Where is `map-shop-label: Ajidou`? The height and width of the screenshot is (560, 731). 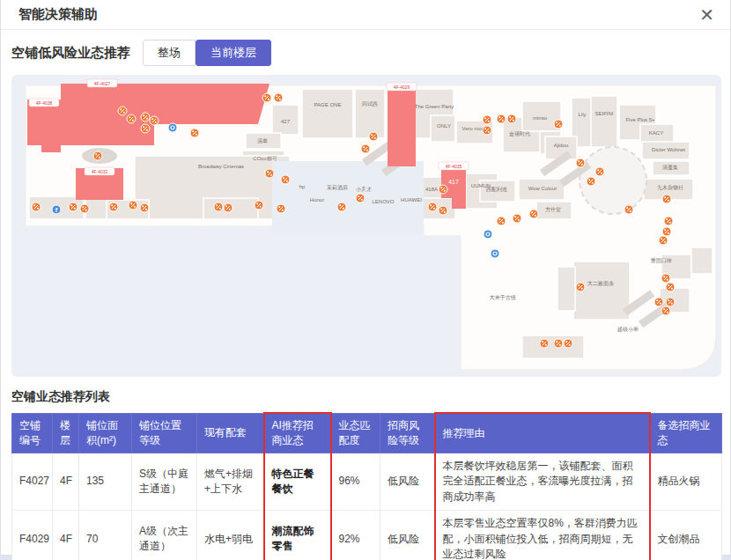 map-shop-label: Ajidou is located at coordinates (562, 145).